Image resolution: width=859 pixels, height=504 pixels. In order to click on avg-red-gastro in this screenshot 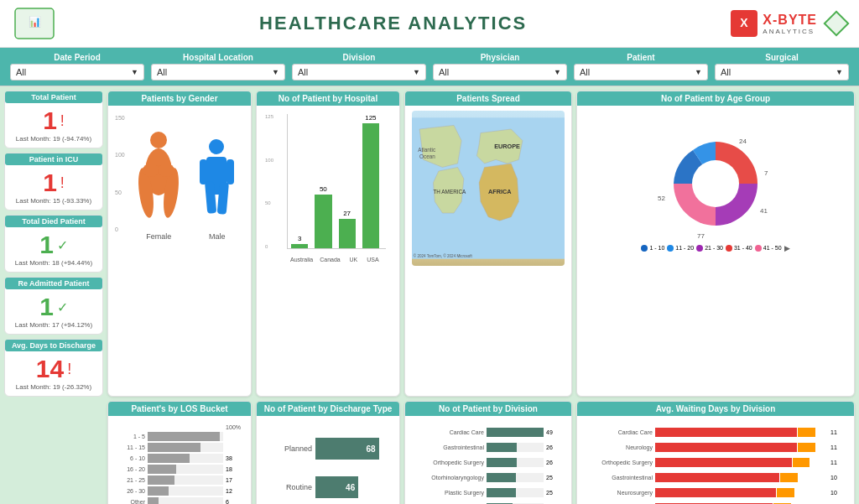, I will do `click(717, 478)`.